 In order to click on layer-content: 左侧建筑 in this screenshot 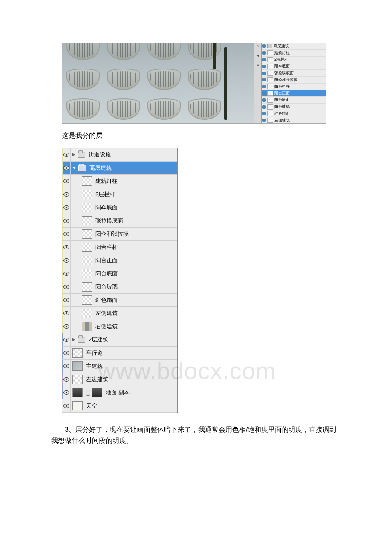, I will do `click(124, 313)`.